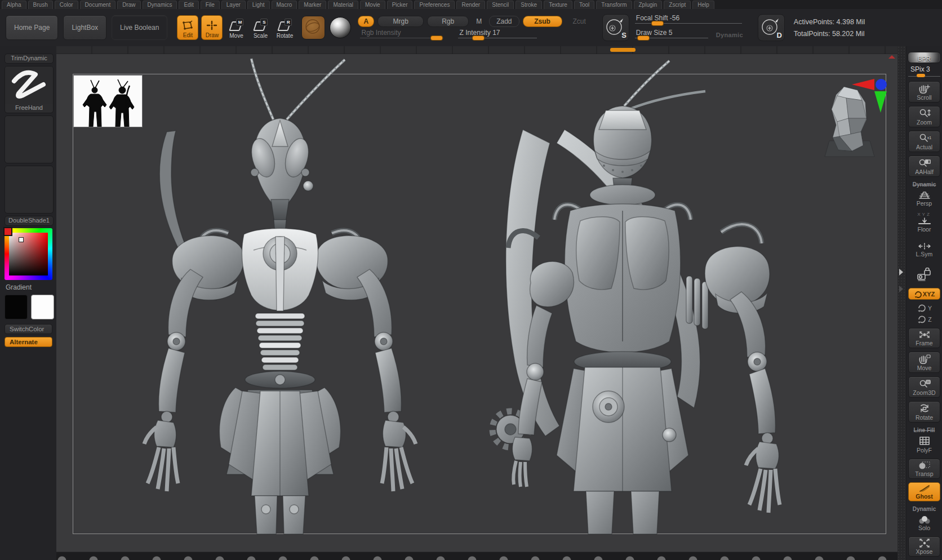 This screenshot has width=942, height=560. Describe the element at coordinates (677, 5) in the screenshot. I see `menu-zscript: Zscript` at that location.